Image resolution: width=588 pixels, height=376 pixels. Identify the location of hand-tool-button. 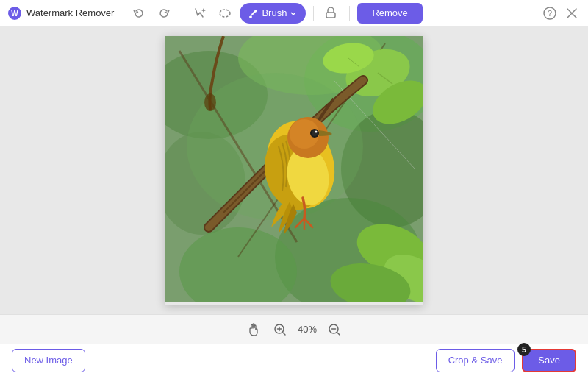
(254, 330).